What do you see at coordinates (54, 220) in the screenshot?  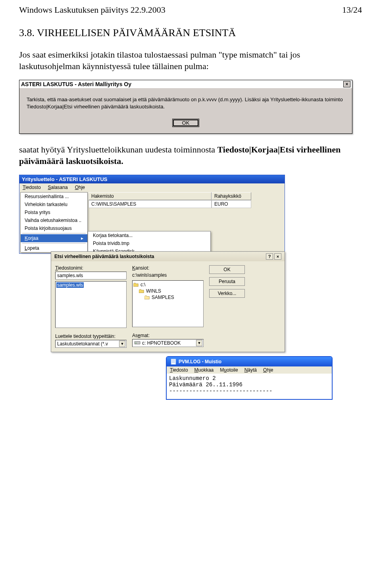 I see `menu-item-vaihda: Vaihda oletushakemistoa ..` at bounding box center [54, 220].